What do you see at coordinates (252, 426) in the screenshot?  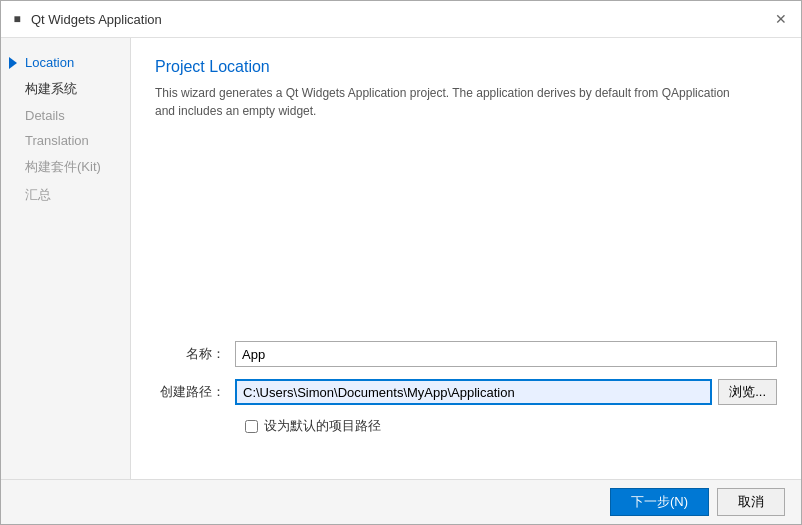 I see `default-path-checkbox` at bounding box center [252, 426].